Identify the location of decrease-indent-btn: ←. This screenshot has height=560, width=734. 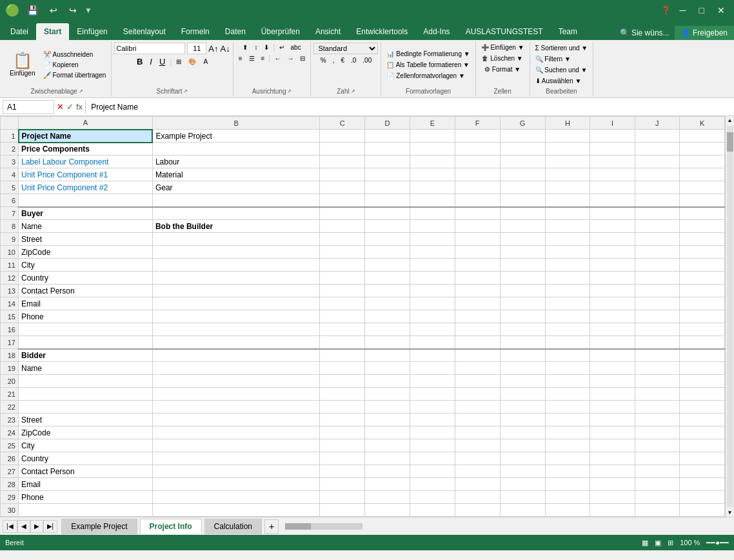
(277, 58).